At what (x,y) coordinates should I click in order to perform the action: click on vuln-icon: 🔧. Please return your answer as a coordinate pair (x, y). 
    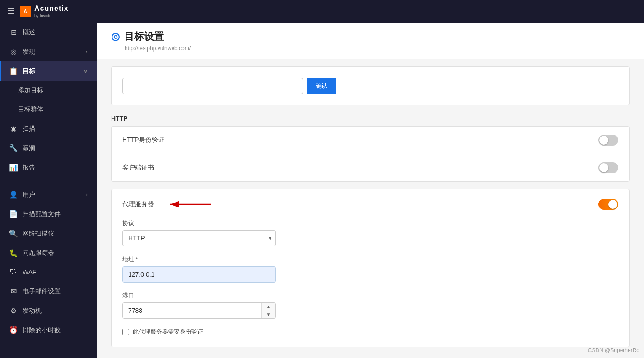
    Looking at the image, I should click on (14, 148).